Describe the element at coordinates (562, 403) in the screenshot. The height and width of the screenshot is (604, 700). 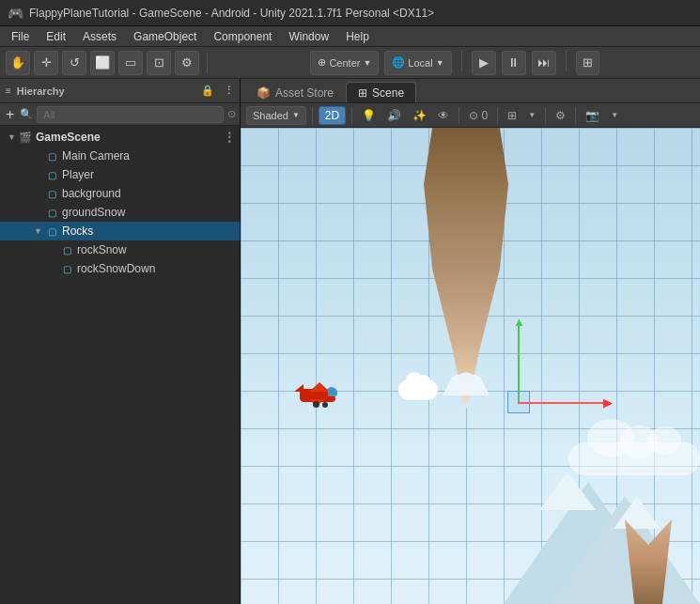
I see `gizmo-x-axis: ▶` at that location.